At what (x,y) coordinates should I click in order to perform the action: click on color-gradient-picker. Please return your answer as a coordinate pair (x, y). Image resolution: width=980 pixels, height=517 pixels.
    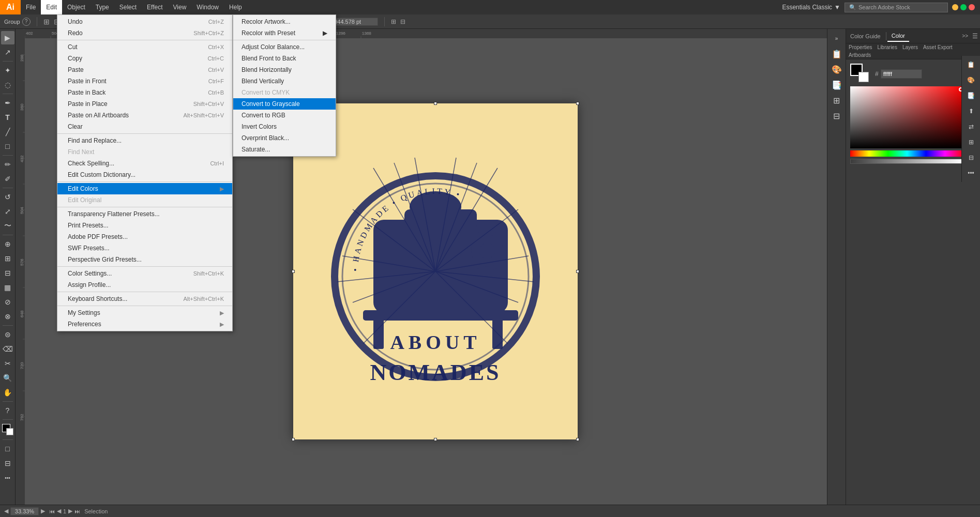
    Looking at the image, I should click on (907, 117).